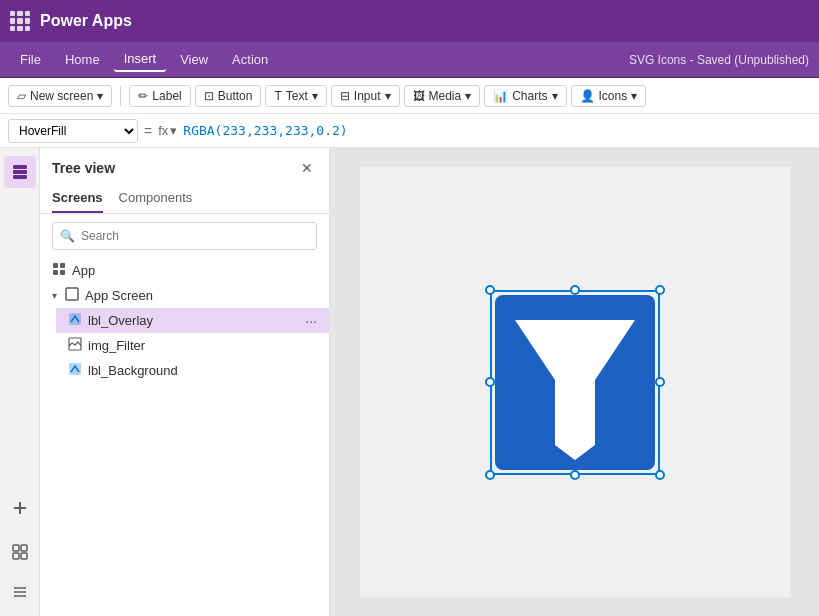  Describe the element at coordinates (163, 130) in the screenshot. I see `fx-icon: fx` at that location.